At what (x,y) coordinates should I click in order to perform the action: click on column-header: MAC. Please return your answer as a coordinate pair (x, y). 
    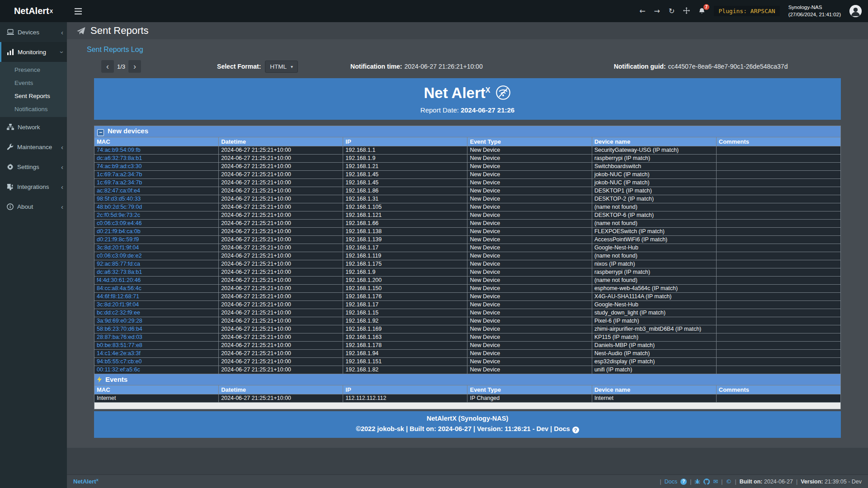
    Looking at the image, I should click on (156, 141).